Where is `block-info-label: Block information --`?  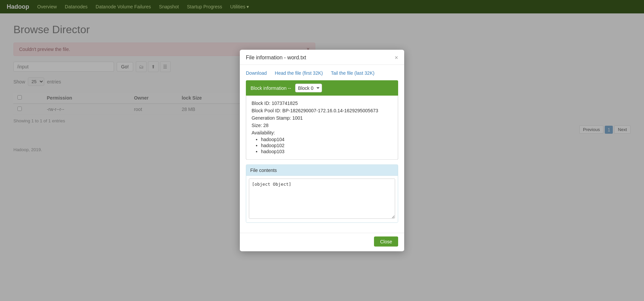
block-info-label: Block information -- is located at coordinates (271, 88).